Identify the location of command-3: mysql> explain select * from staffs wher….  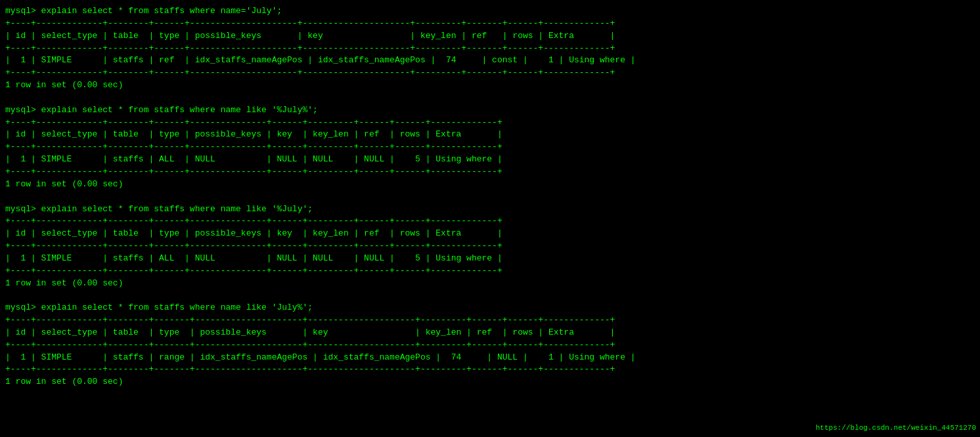
(159, 209).